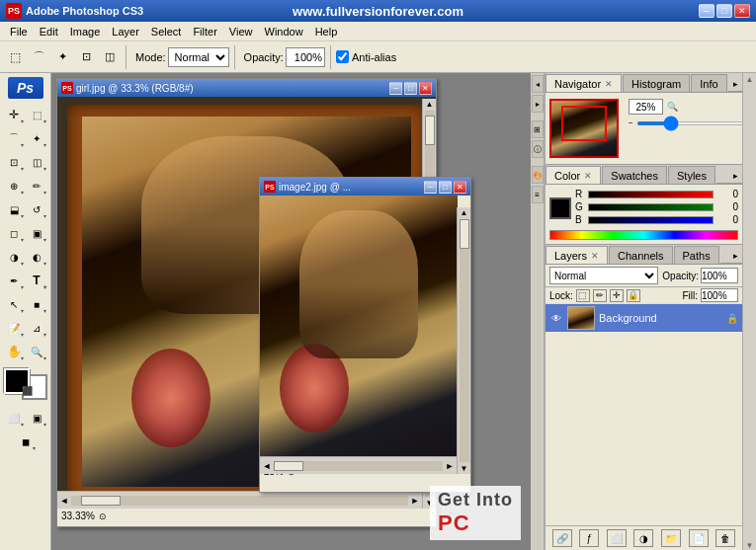 The image size is (756, 550). What do you see at coordinates (699, 538) in the screenshot?
I see `layer-new-btn: 📄` at bounding box center [699, 538].